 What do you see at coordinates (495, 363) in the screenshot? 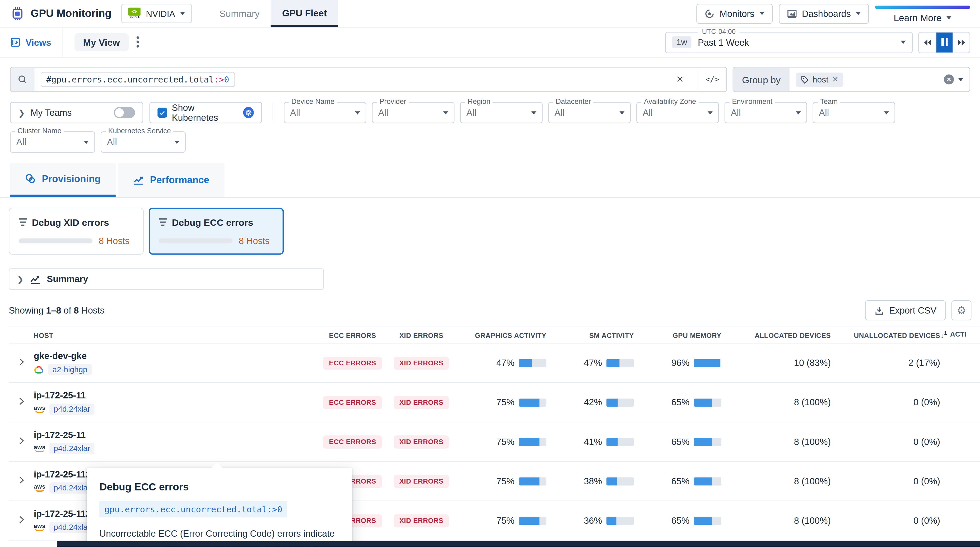
I see `table-row: gke-dev-gke a2-highgp` at bounding box center [495, 363].